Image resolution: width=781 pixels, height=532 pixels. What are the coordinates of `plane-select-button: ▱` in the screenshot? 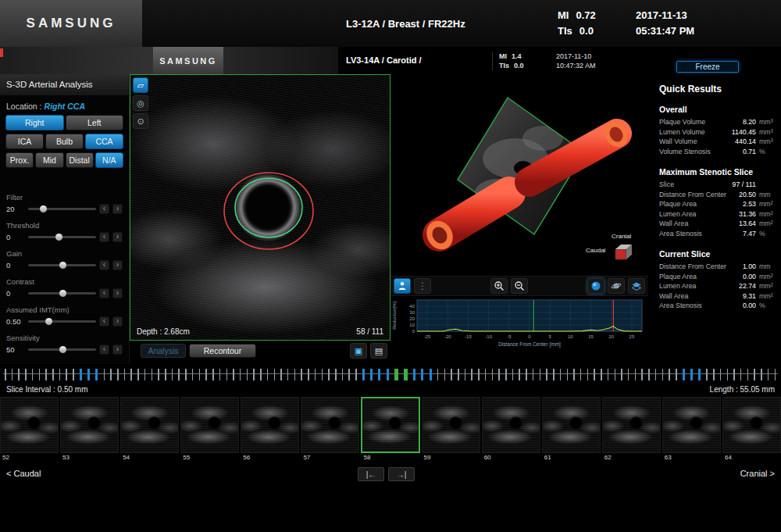 It's located at (141, 85).